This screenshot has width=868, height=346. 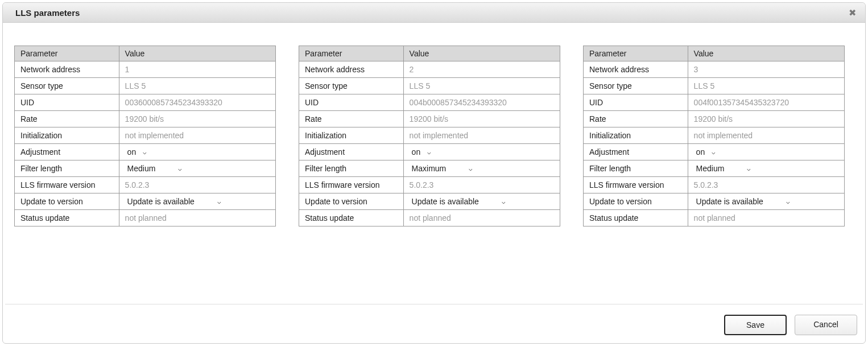 I want to click on save-button: Save, so click(x=755, y=325).